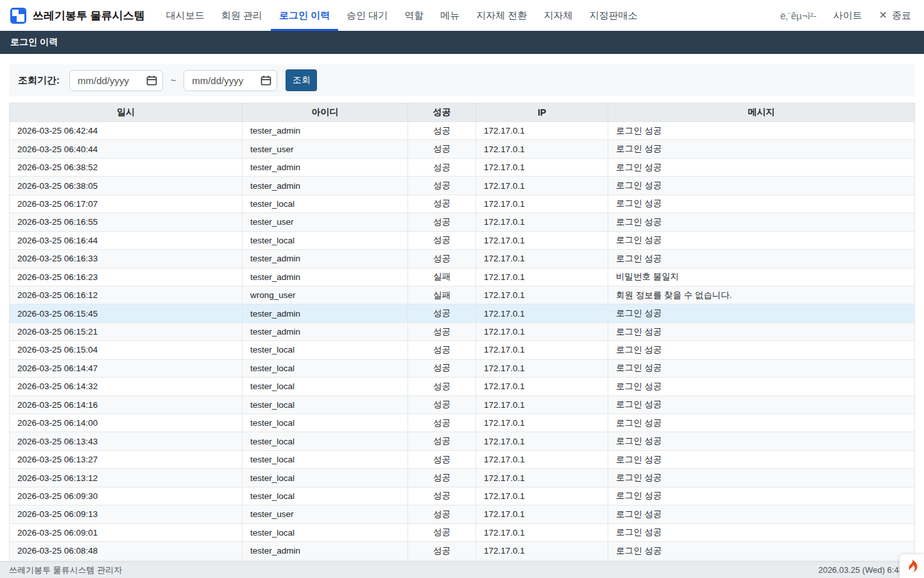 The height and width of the screenshot is (578, 924). Describe the element at coordinates (462, 131) in the screenshot. I see `table-row: 2026-03-25 06:42:44tester_admin성공172.17.…` at that location.